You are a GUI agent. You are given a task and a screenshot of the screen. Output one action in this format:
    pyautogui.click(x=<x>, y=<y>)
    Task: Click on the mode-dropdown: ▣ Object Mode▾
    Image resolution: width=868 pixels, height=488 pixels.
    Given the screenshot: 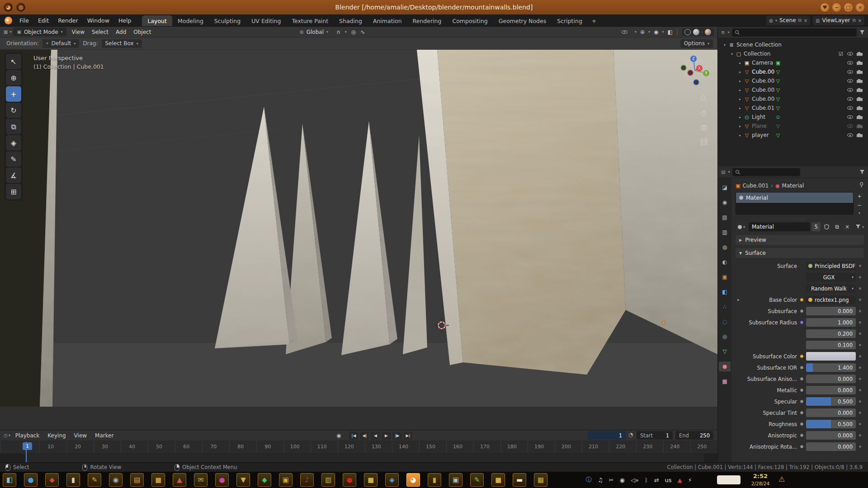 What is the action you would take?
    pyautogui.click(x=40, y=32)
    